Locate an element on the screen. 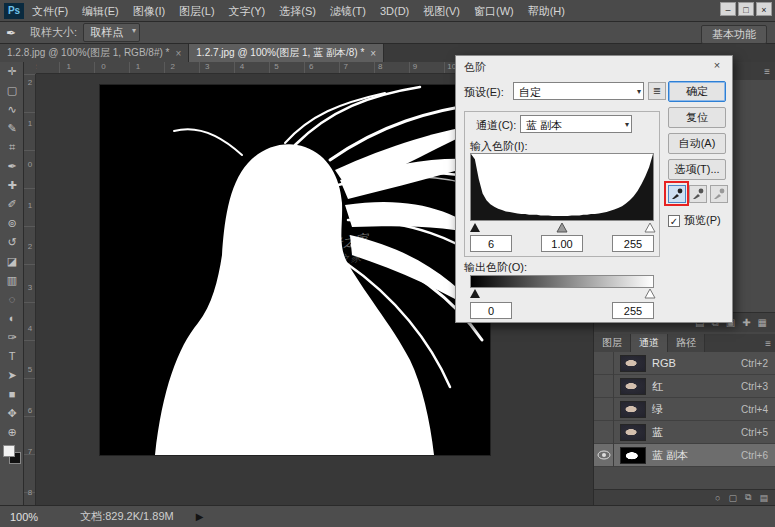 The height and width of the screenshot is (527, 775). history-brush-tool: ↺ is located at coordinates (12, 242).